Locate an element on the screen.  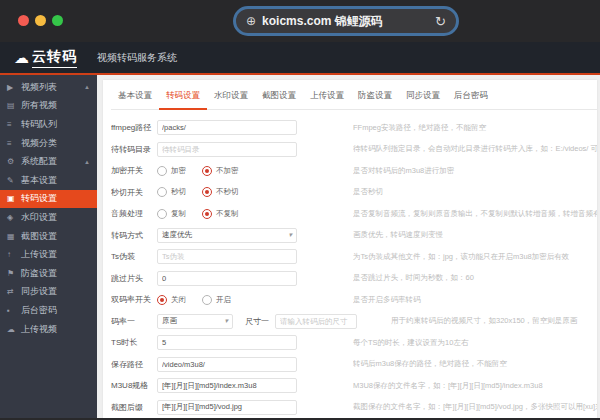
form-row-snapshot-suffix: 截图后缀 截图保存的文件名字，如：[年][月][日][md5]/vod.jpg，… is located at coordinates (354, 408).